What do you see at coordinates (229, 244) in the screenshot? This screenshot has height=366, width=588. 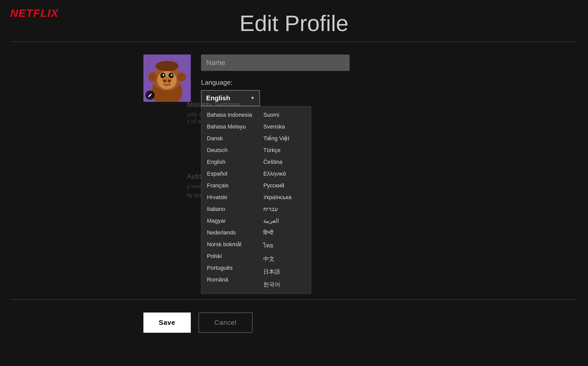 I see `language-option: Norsk bokmål` at bounding box center [229, 244].